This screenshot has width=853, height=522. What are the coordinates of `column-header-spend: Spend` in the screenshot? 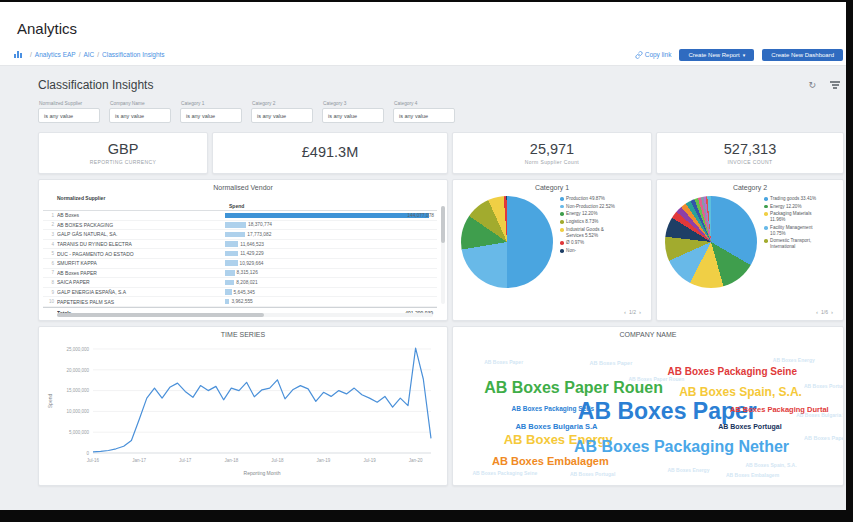 It's located at (236, 206).